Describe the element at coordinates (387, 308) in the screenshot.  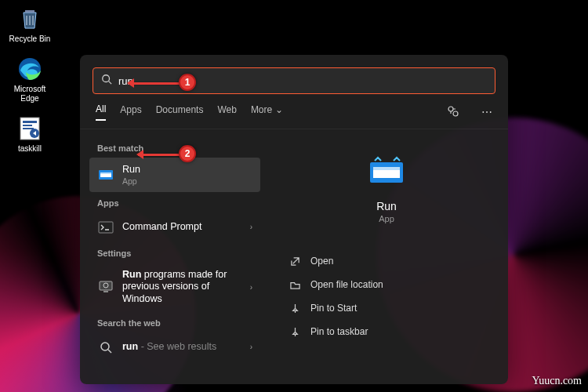
I see `action-pin-to-start: Pin to Start` at that location.